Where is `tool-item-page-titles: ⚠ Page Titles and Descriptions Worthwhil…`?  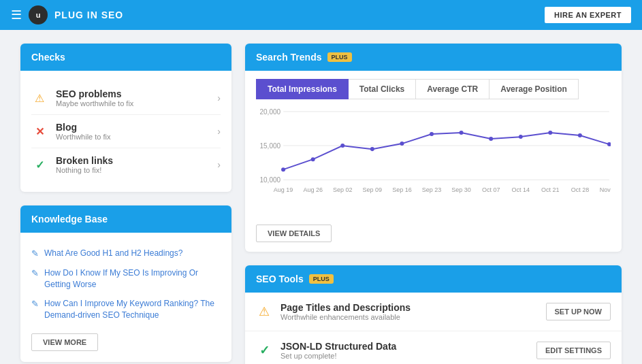
tool-item-page-titles: ⚠ Page Titles and Descriptions Worthwhil… is located at coordinates (433, 312).